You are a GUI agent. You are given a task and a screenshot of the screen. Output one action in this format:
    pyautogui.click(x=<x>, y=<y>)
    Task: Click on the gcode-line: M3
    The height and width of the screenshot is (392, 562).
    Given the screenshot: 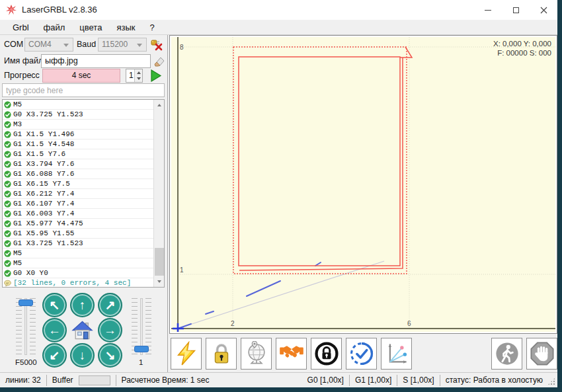 What is the action you would take?
    pyautogui.click(x=78, y=124)
    